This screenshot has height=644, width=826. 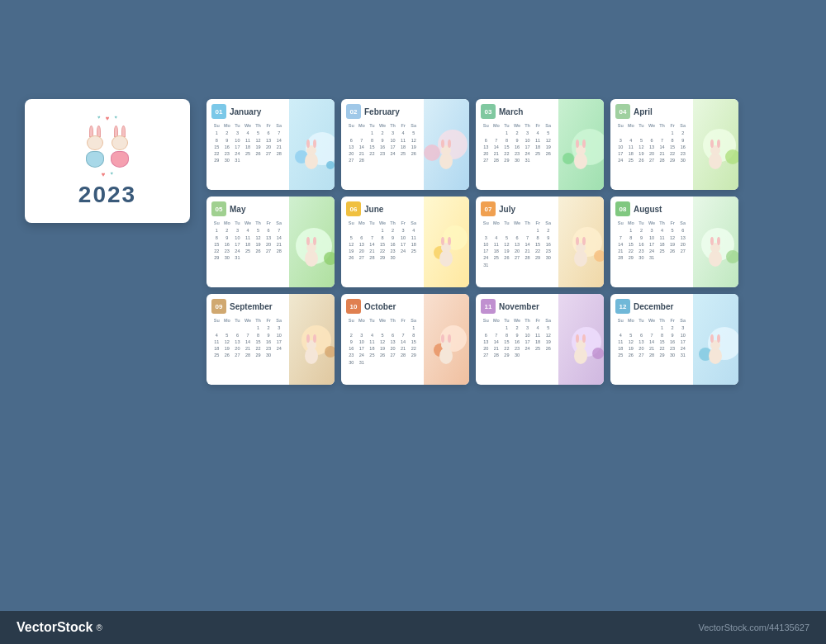 What do you see at coordinates (652, 133) in the screenshot?
I see `cal-week-row: 12` at bounding box center [652, 133].